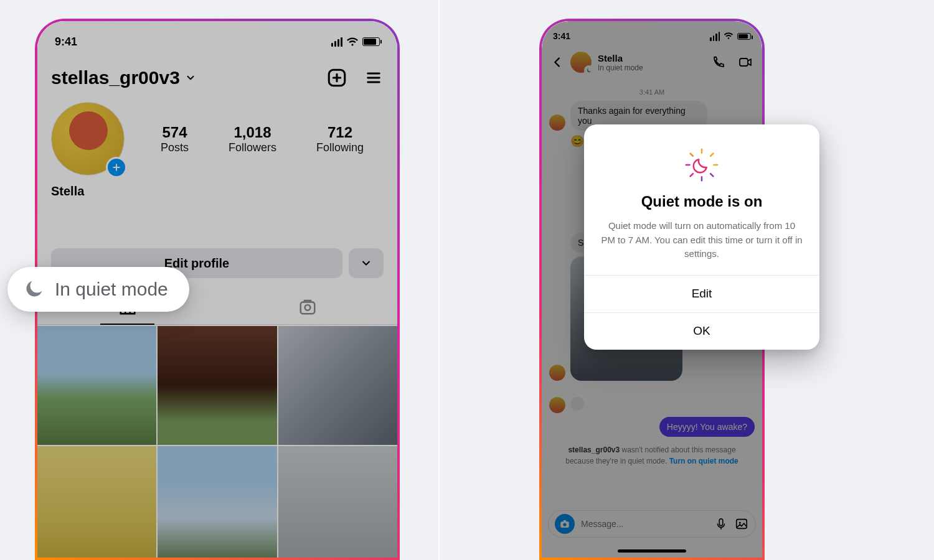 The height and width of the screenshot is (560, 934). Describe the element at coordinates (217, 187) in the screenshot. I see `display-name: Stella` at that location.